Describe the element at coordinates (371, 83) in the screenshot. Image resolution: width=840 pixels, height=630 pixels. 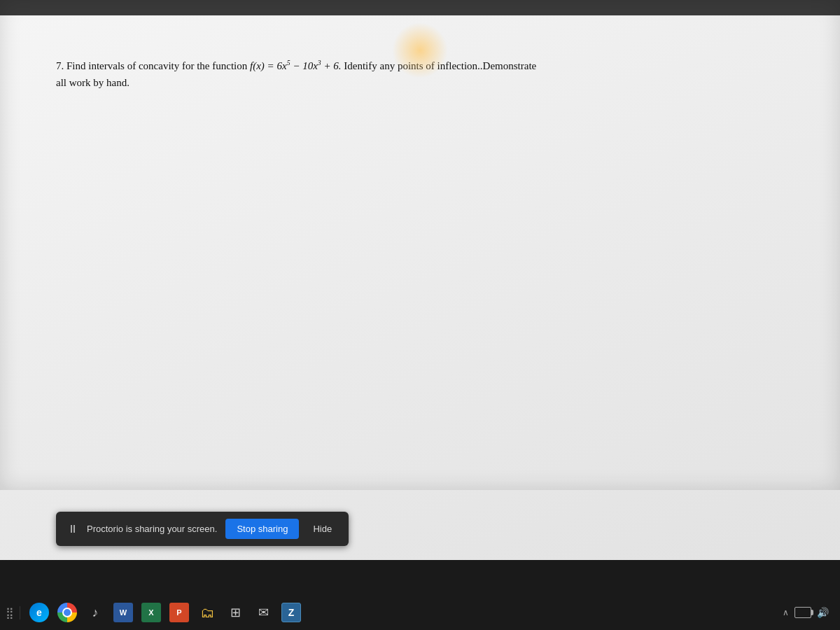
I see `problem-line2: all work by hand.` at that location.